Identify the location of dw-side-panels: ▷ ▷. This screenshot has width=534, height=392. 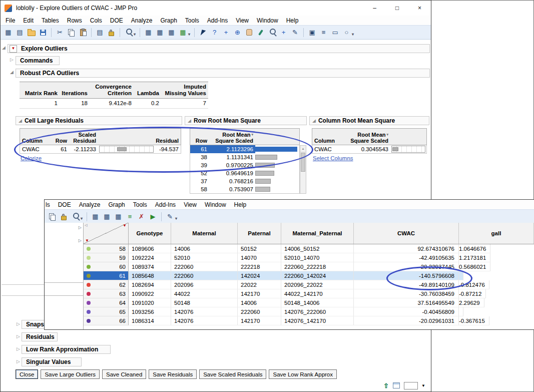
(64, 276).